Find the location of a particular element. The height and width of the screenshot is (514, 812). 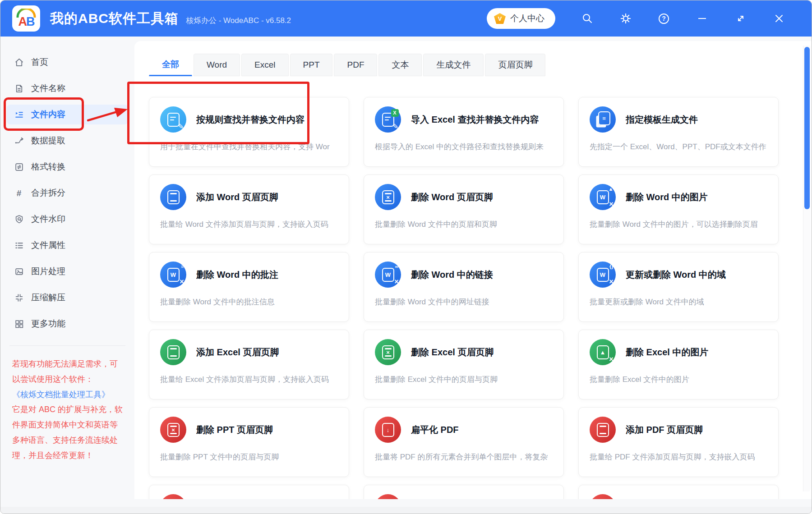

feature-card: 添加 PDF 页眉页脚 批量给 PDF 文件添加页眉与页脚，支持嵌入页码 is located at coordinates (678, 442).